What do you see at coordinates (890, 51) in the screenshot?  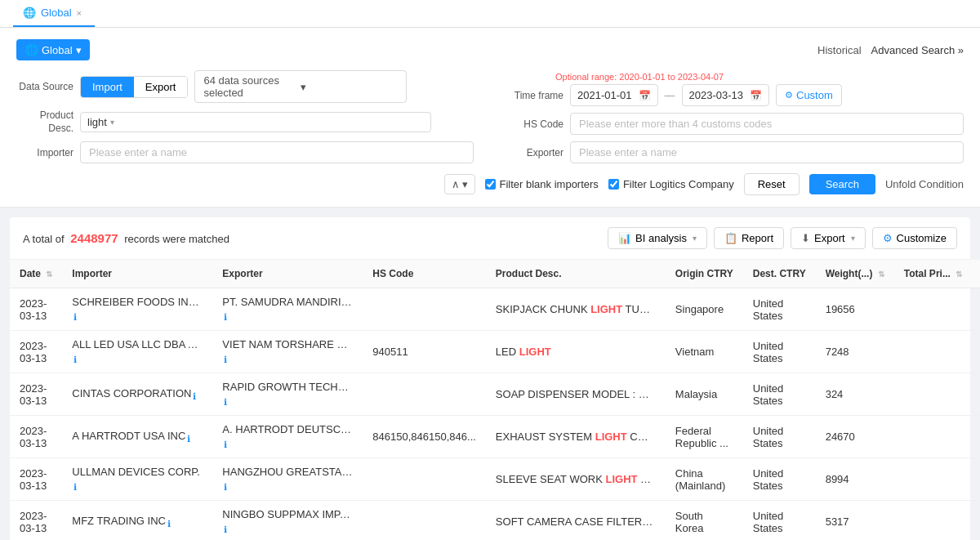 I see `header-right: Historical Advanced Search »` at bounding box center [890, 51].